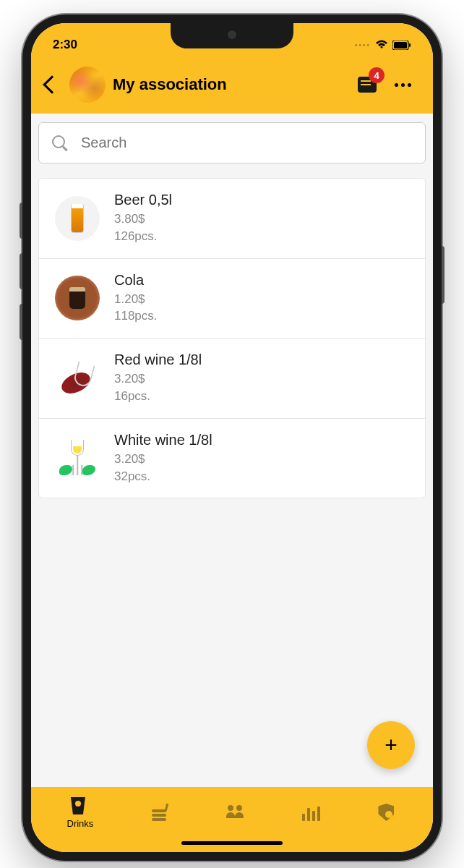 The image size is (464, 868). I want to click on item-text: Cola 1.20$ 118pcs., so click(262, 299).